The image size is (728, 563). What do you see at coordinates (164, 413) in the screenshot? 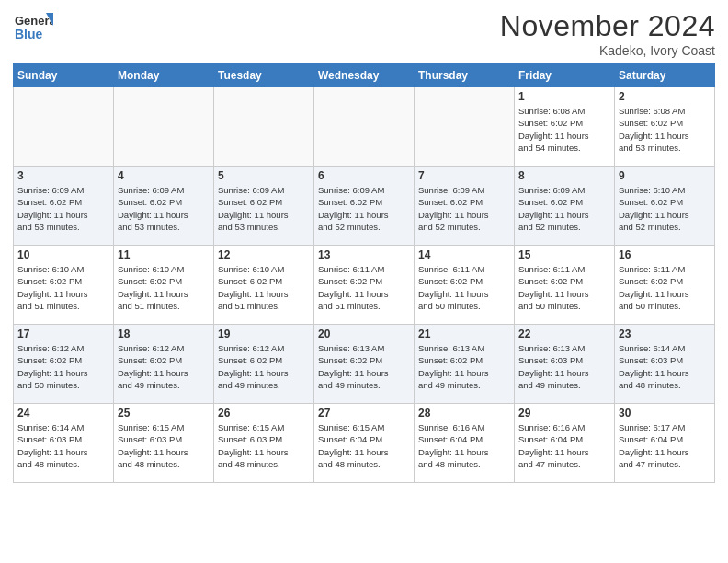
I see `day-number: 25` at bounding box center [164, 413].